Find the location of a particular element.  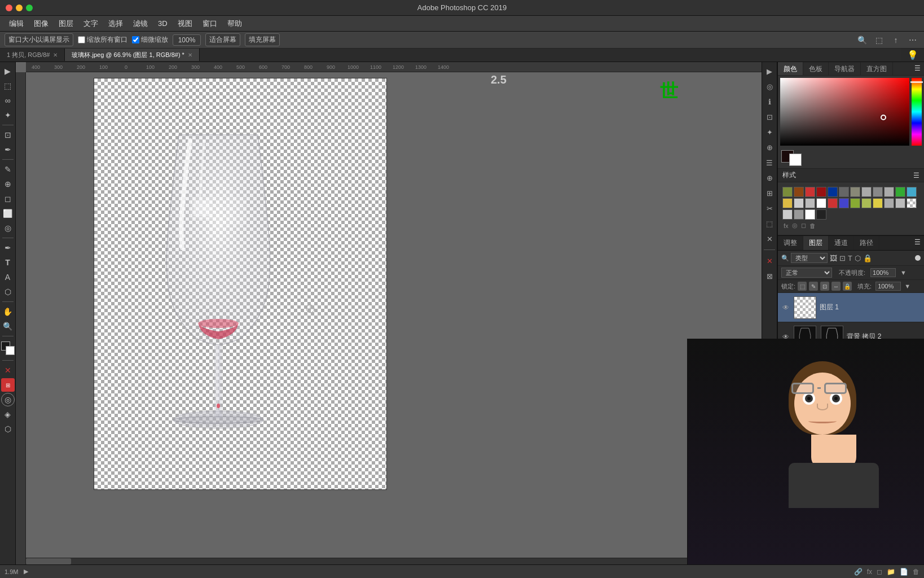

path-tool: A is located at coordinates (8, 277).